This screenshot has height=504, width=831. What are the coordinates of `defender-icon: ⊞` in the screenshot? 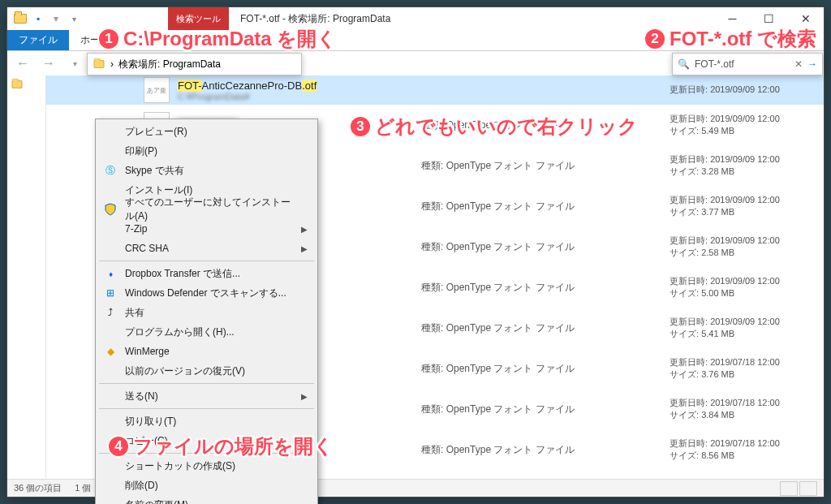 It's located at (110, 293).